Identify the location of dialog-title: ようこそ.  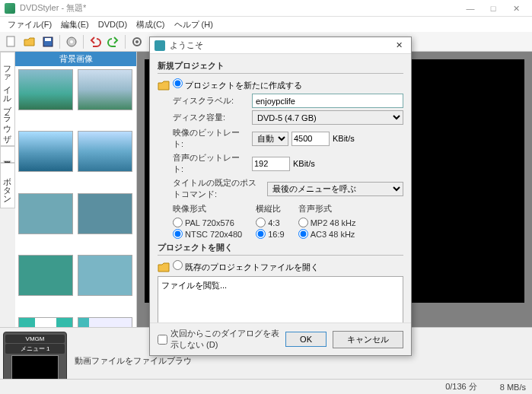
(280, 46).